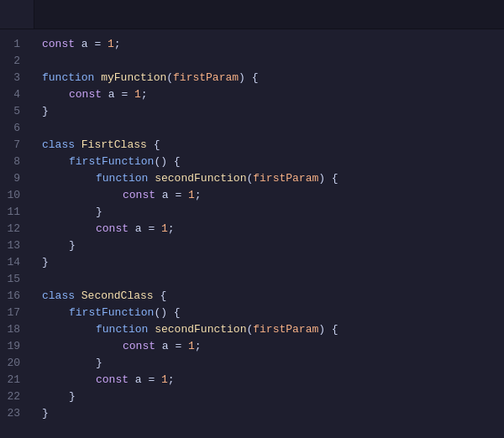  I want to click on line-number: 10, so click(13, 196).